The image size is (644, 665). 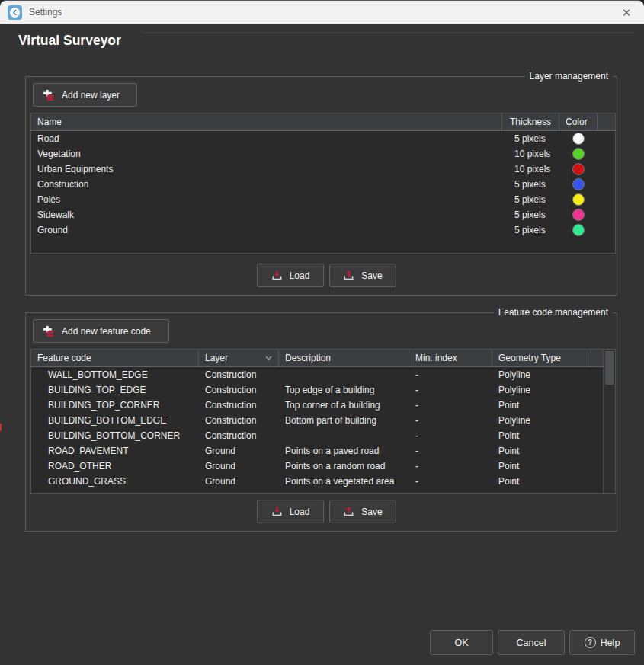 I want to click on ok-button: OK, so click(x=462, y=643).